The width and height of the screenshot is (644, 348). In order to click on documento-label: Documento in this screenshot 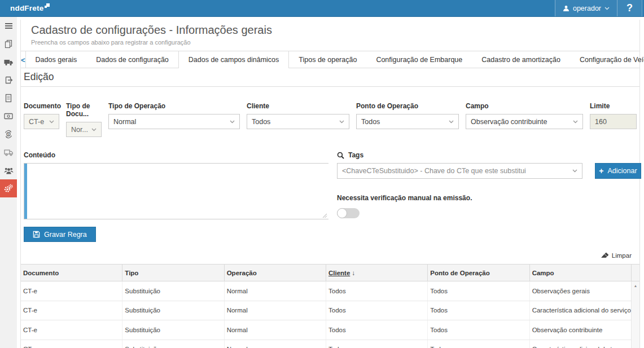, I will do `click(42, 106)`.